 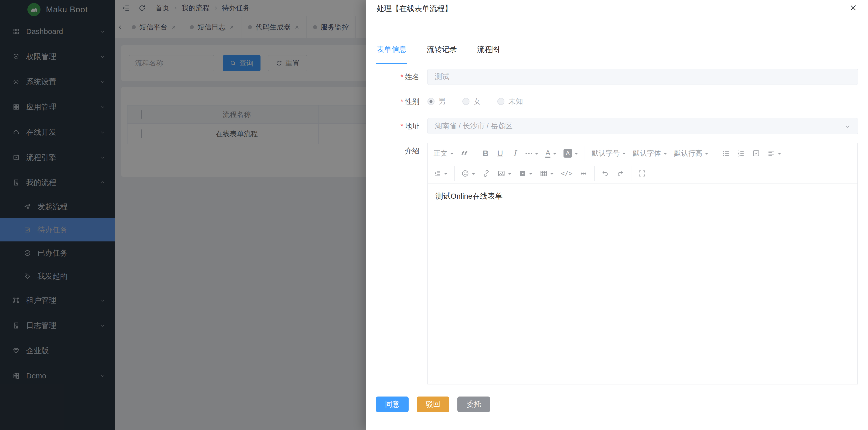 I want to click on divider-button, so click(x=584, y=173).